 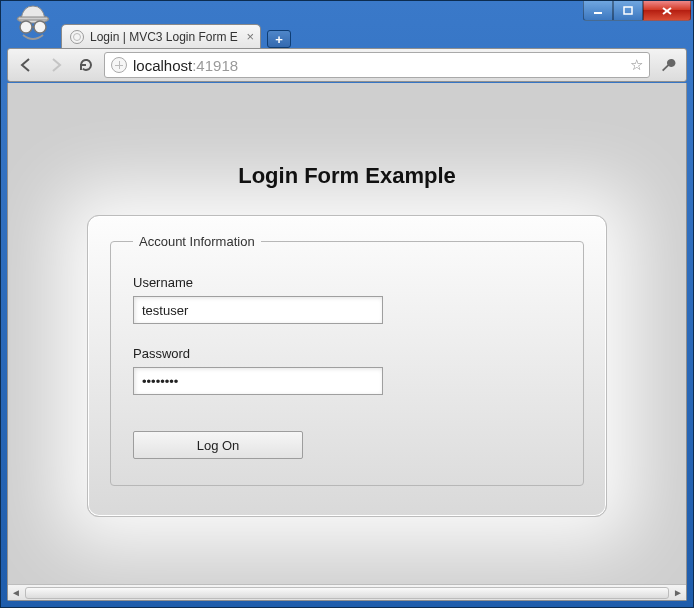 What do you see at coordinates (26, 65) in the screenshot?
I see `nav-back-button` at bounding box center [26, 65].